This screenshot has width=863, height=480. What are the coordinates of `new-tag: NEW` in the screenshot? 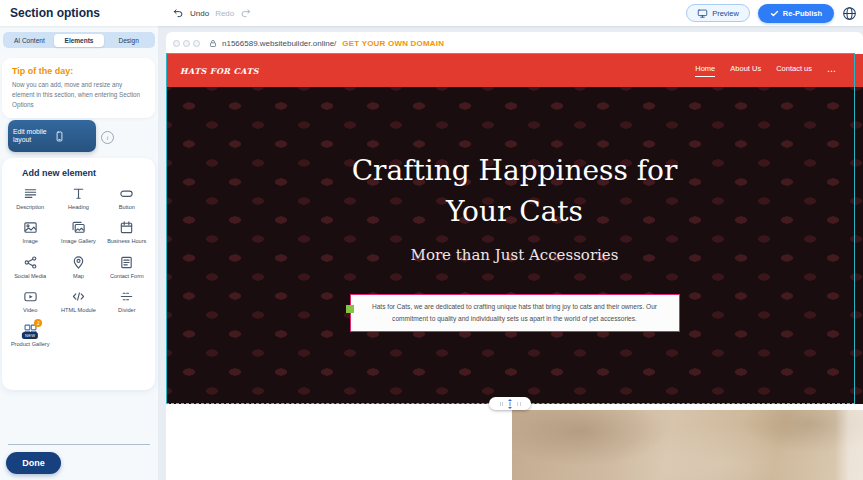 It's located at (30, 336).